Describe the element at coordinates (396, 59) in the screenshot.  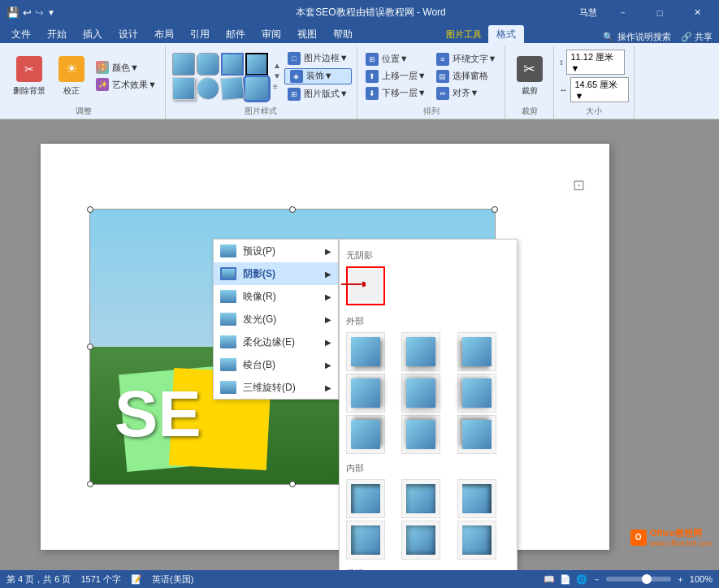
I see `position-button: ⊞ 位置▼` at that location.